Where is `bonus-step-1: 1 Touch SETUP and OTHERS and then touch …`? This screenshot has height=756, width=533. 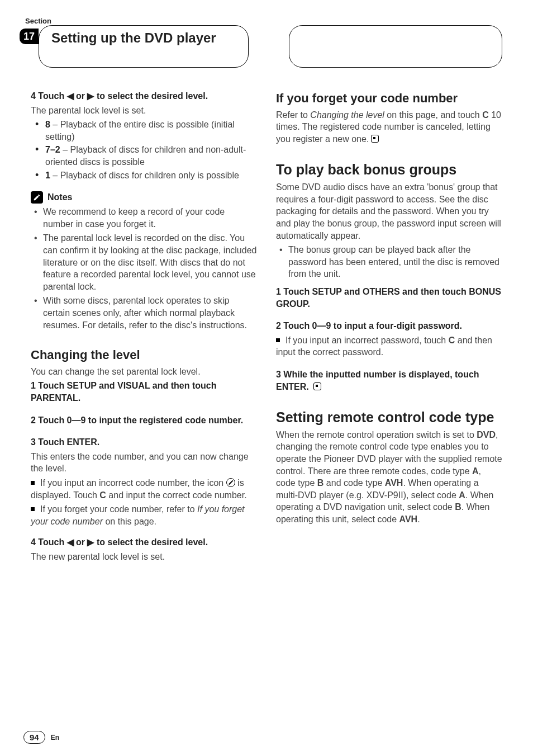 bonus-step-1: 1 Touch SETUP and OTHERS and then touch … is located at coordinates (389, 297).